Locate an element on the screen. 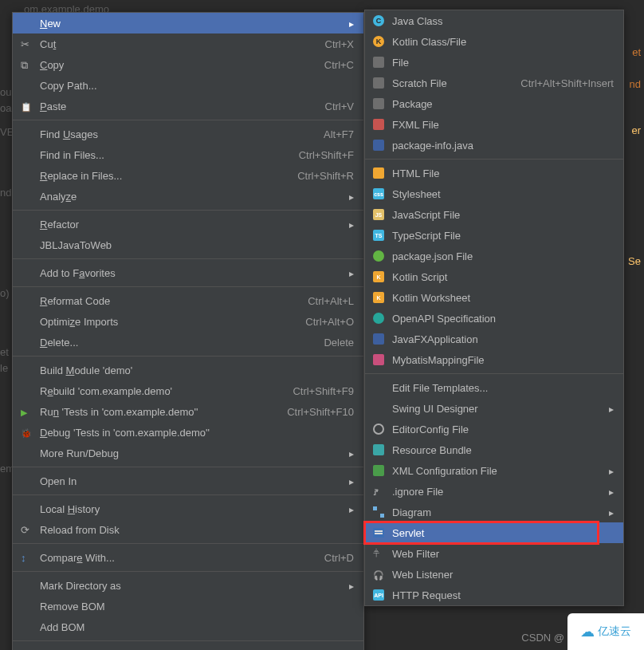  context-item-rebuild-com-example-demo: Rebuild 'com.example.demo'Ctrl+Shift+F9 is located at coordinates (188, 391).